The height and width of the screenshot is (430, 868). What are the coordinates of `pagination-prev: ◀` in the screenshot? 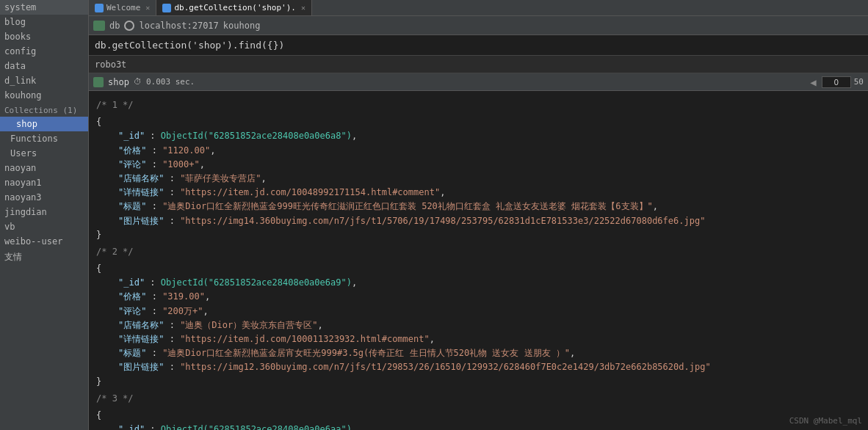 It's located at (813, 82).